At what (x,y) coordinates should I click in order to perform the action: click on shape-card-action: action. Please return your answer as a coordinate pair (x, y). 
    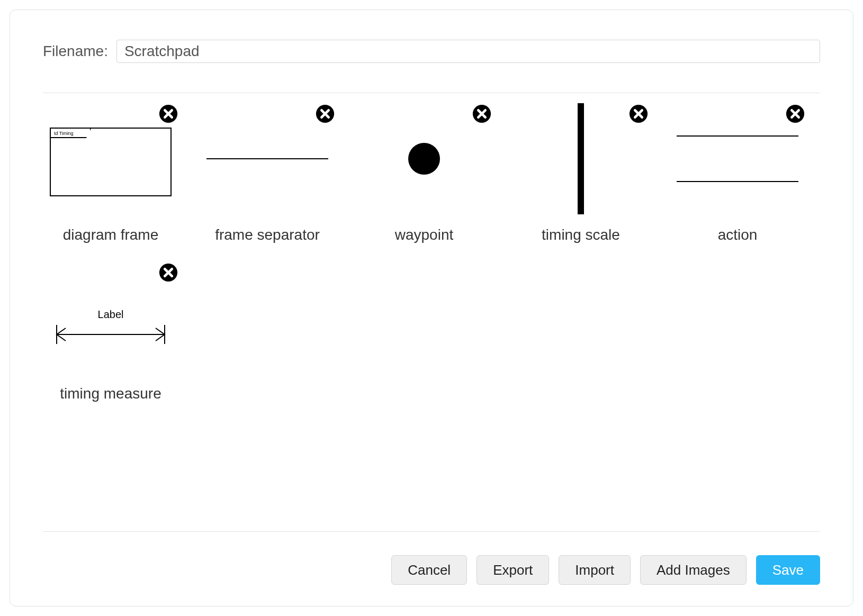
    Looking at the image, I should click on (738, 175).